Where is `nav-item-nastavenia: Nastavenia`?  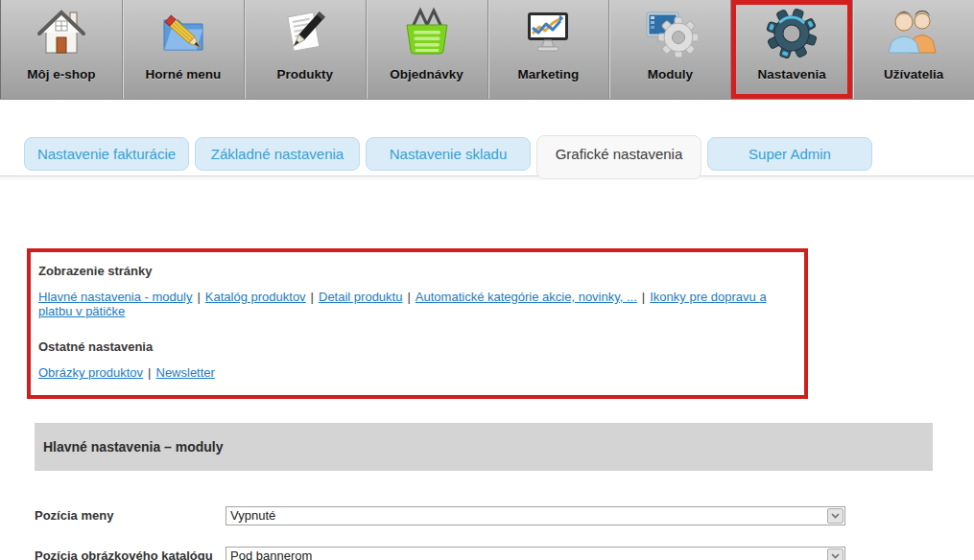 nav-item-nastavenia: Nastavenia is located at coordinates (793, 50).